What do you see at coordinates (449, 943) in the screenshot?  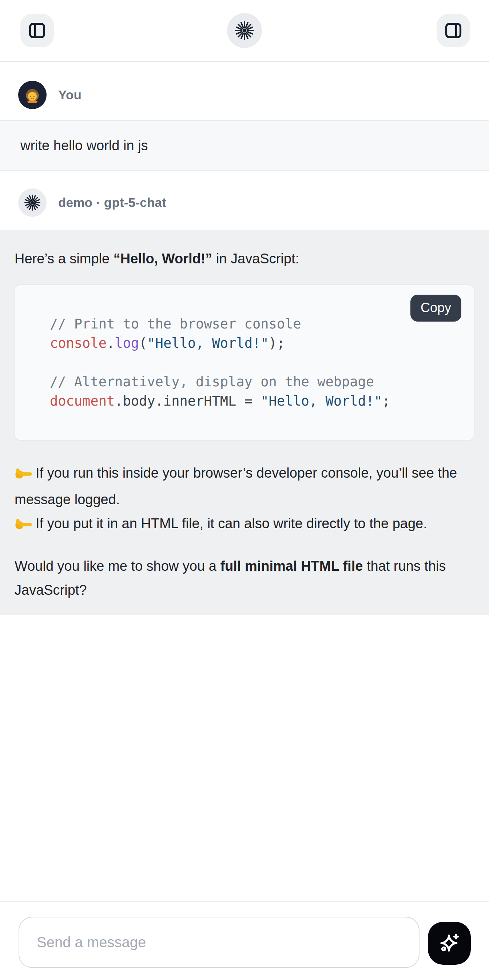 I see `sparkle-icon` at bounding box center [449, 943].